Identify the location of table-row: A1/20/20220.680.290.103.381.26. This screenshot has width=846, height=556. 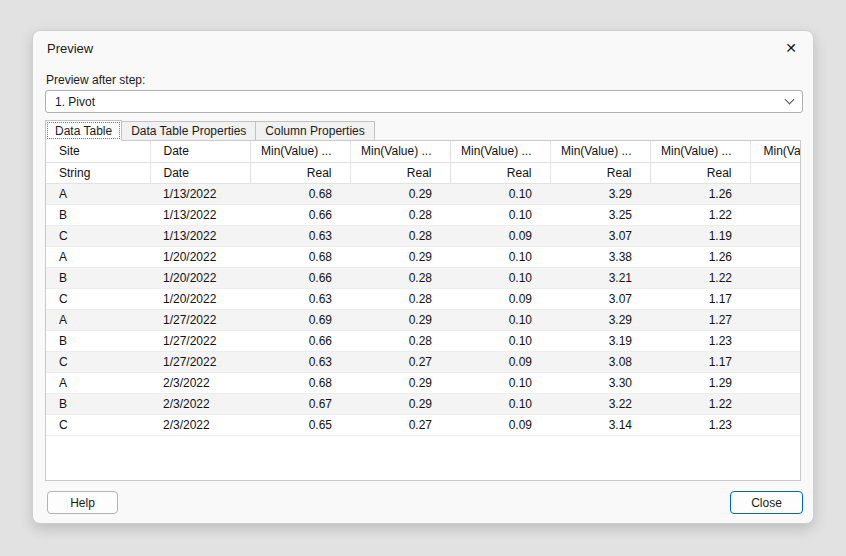
(423, 256).